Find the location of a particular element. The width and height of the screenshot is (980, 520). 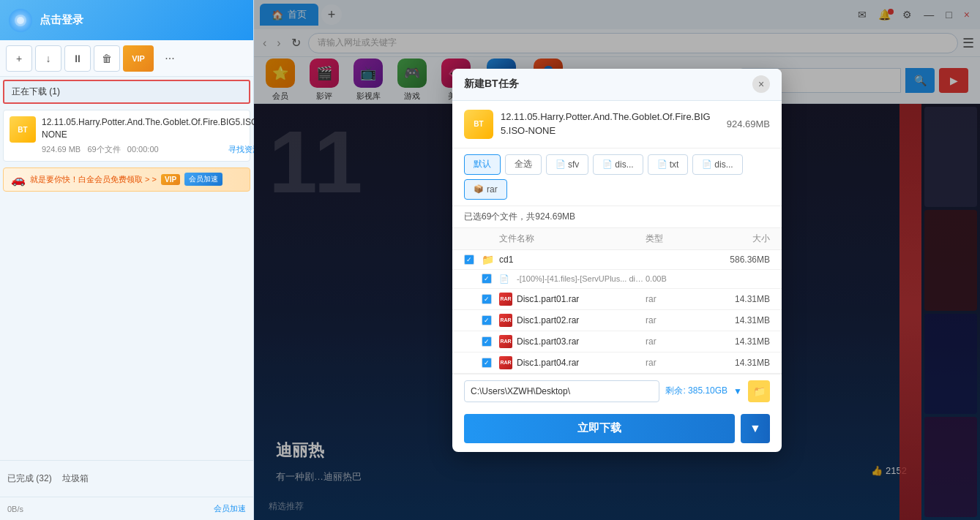

col-name-header: 文件名称 is located at coordinates (572, 238).